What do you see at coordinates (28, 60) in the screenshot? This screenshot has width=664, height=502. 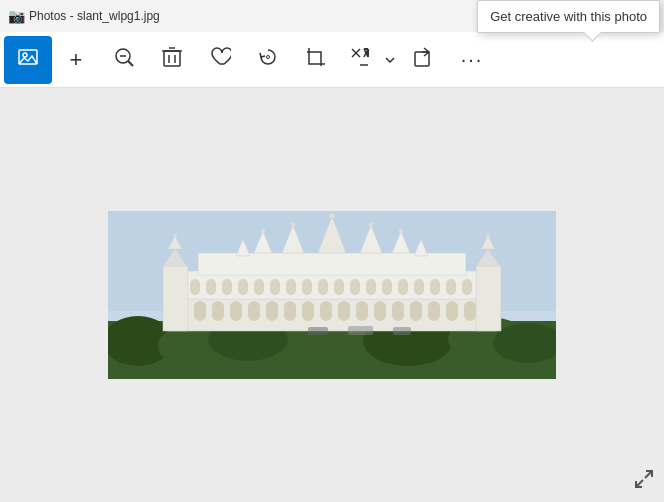 I see `home-button` at bounding box center [28, 60].